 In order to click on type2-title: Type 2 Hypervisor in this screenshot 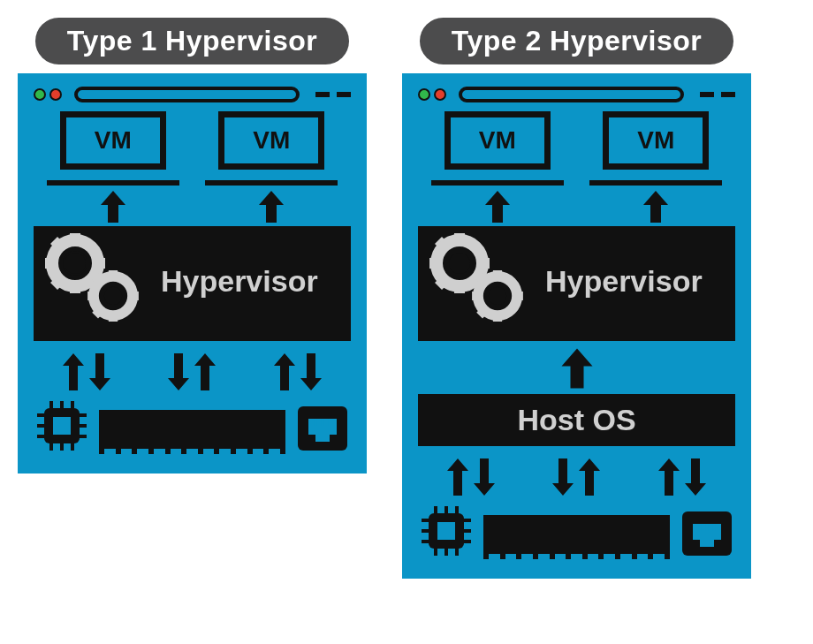, I will do `click(577, 41)`.